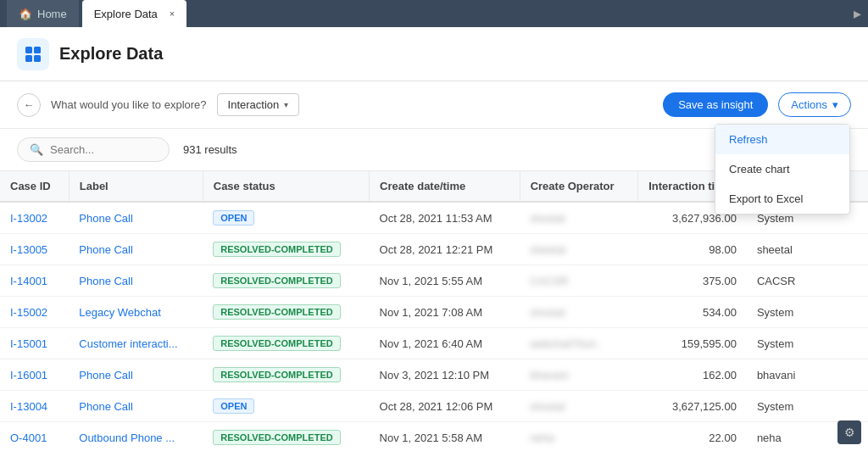 This screenshot has height=451, width=868. I want to click on cell-interaction: 375.00, so click(693, 281).